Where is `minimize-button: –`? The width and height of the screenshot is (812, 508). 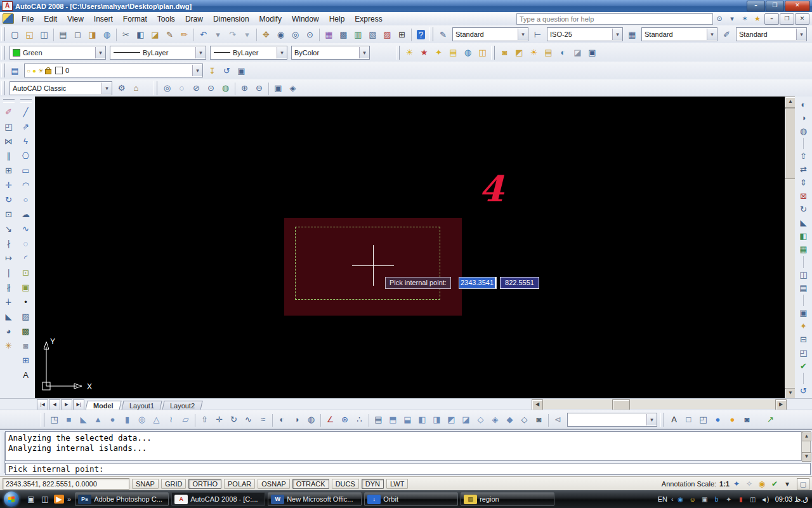 minimize-button: – is located at coordinates (756, 6).